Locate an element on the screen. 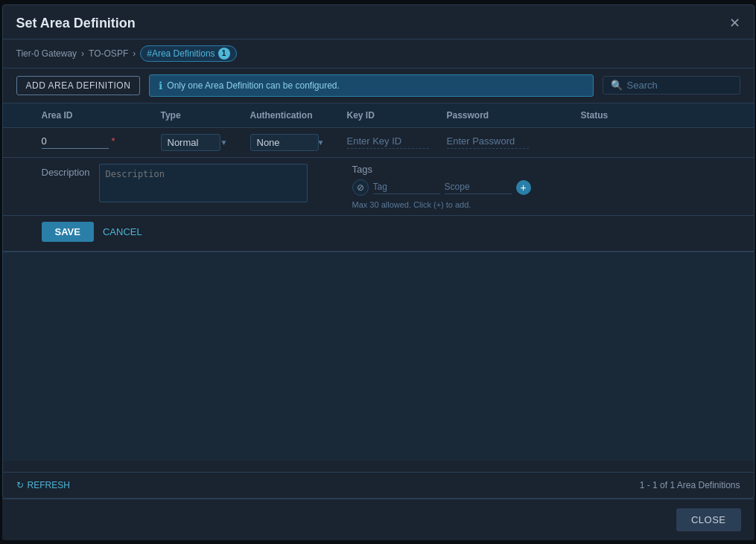 The image size is (756, 544). tag-input is located at coordinates (407, 188).